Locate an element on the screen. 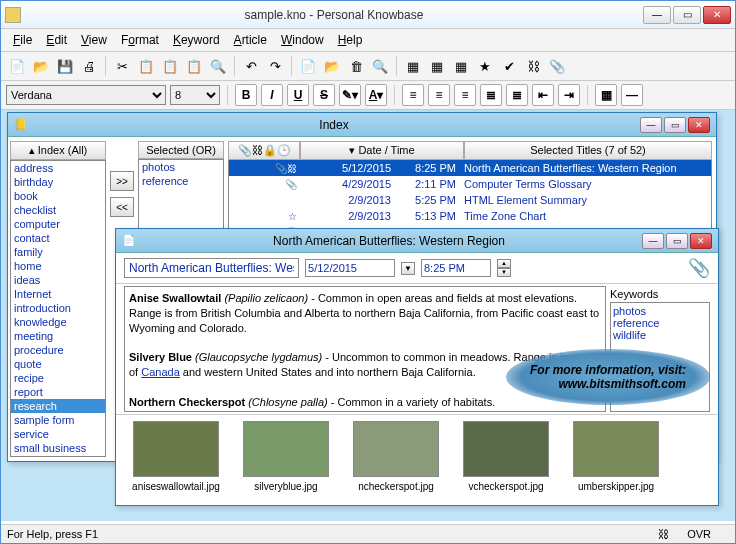  menu-view: View is located at coordinates (94, 40).